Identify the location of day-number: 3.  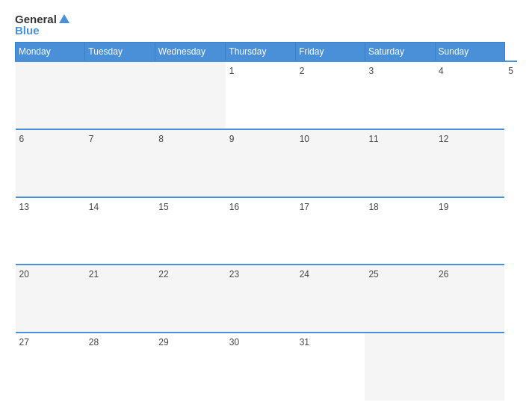
(371, 71).